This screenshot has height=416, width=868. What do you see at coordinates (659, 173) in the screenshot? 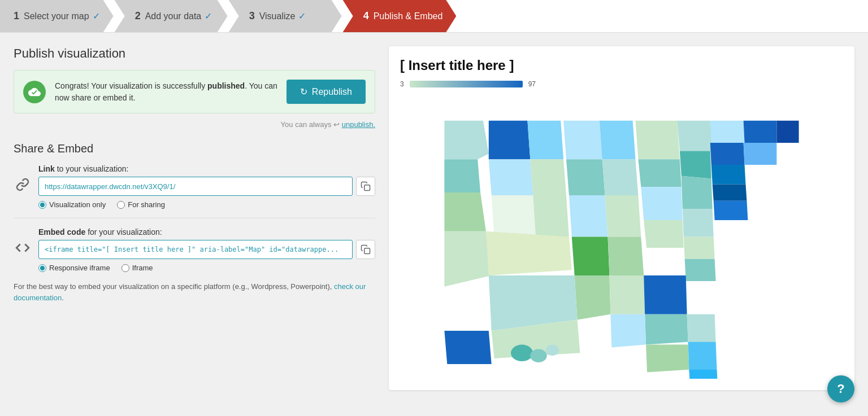
I see `il-north` at bounding box center [659, 173].